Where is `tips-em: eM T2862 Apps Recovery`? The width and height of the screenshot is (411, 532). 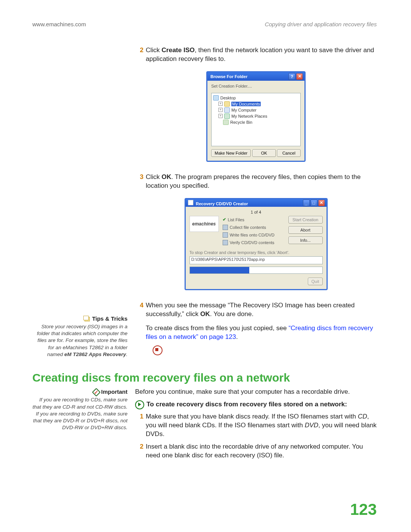 tips-em: eM T2862 Apps Recovery is located at coordinates (95, 354).